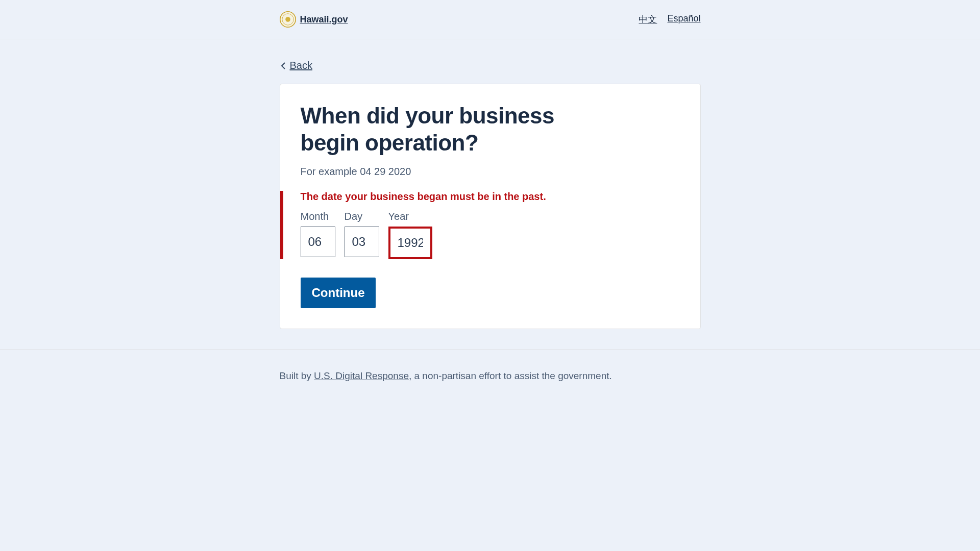 Image resolution: width=980 pixels, height=551 pixels. Describe the element at coordinates (410, 235) in the screenshot. I see `year-field: Year` at that location.